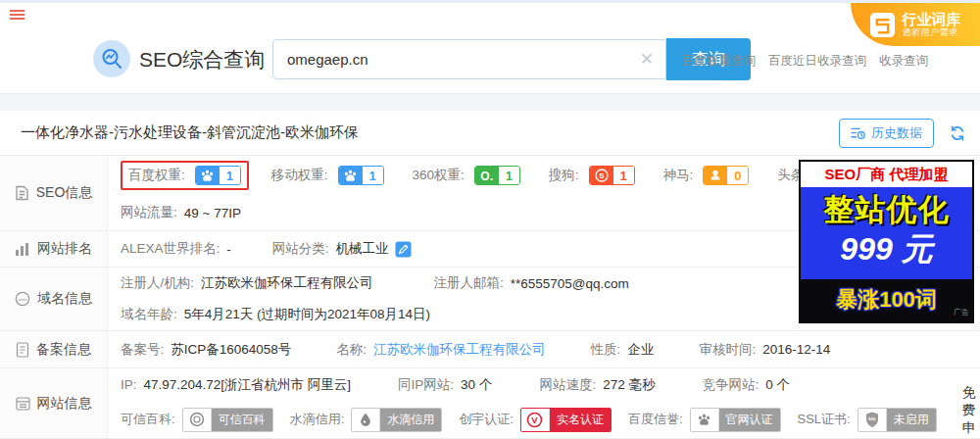  Describe the element at coordinates (564, 175) in the screenshot. I see `weight-label: 搜狗:` at that location.